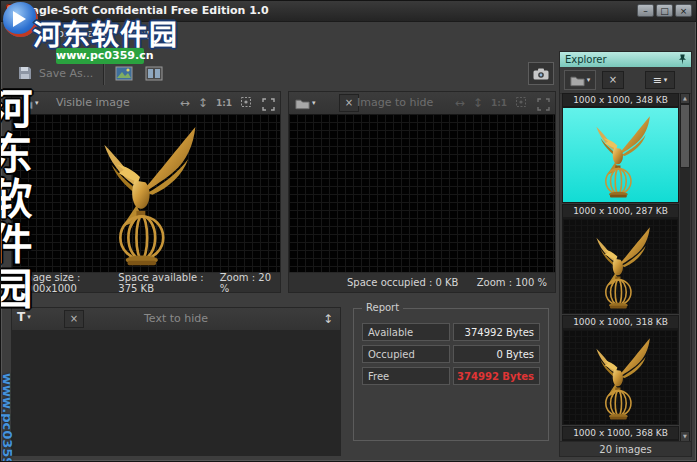  What do you see at coordinates (451, 354) in the screenshot?
I see `report-row-occupied: Occupied 0 Bytes` at bounding box center [451, 354].